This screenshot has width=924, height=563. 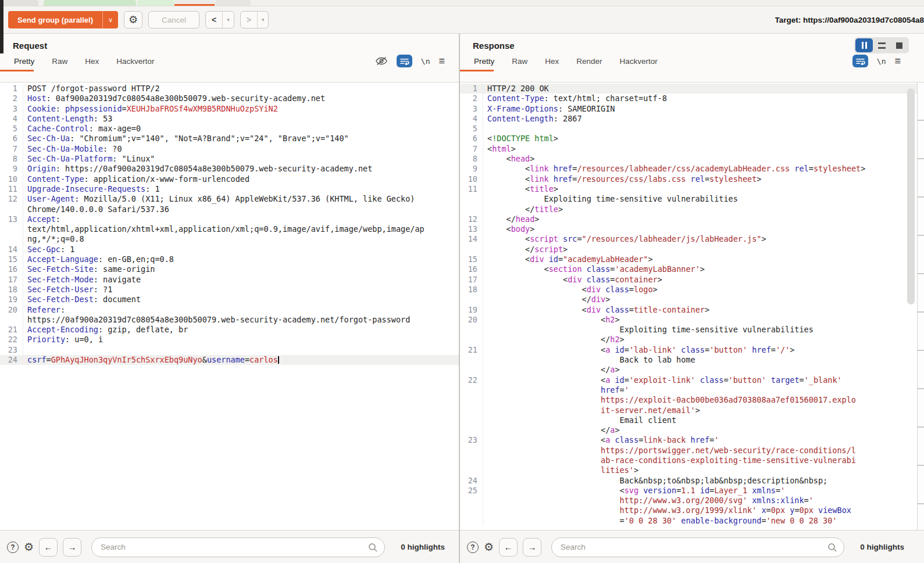 I want to click on code-line: </script>, so click(x=688, y=250).